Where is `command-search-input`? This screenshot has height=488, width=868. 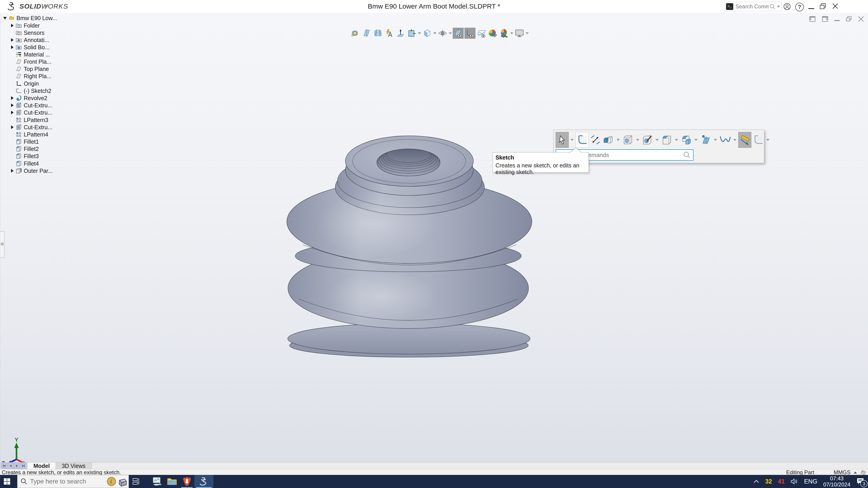 command-search-input is located at coordinates (752, 7).